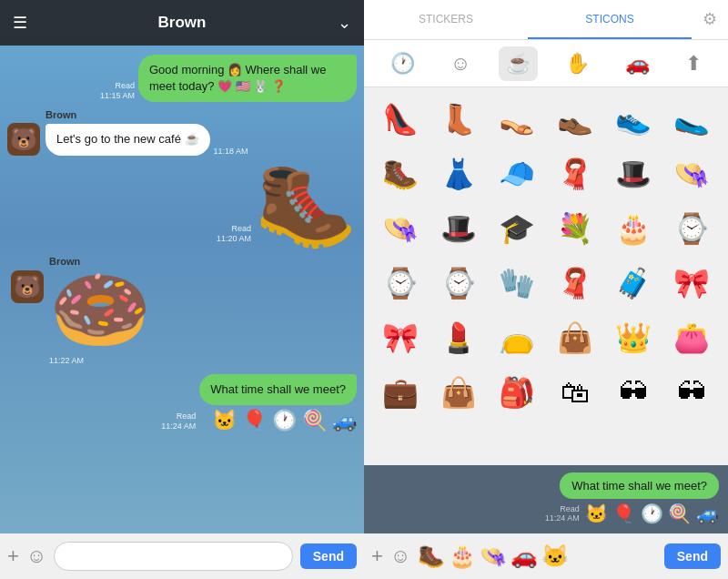  Describe the element at coordinates (555, 556) in the screenshot. I see `shortcut-sticker: 🐱` at that location.